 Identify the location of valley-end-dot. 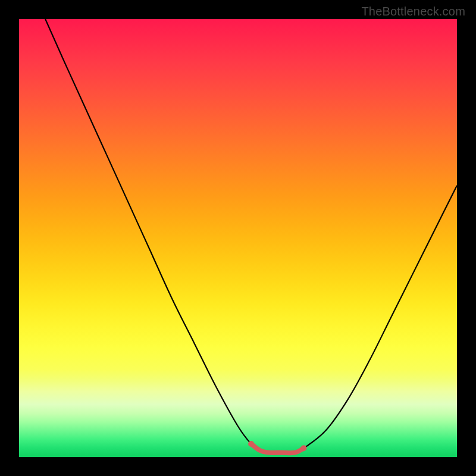
(303, 448).